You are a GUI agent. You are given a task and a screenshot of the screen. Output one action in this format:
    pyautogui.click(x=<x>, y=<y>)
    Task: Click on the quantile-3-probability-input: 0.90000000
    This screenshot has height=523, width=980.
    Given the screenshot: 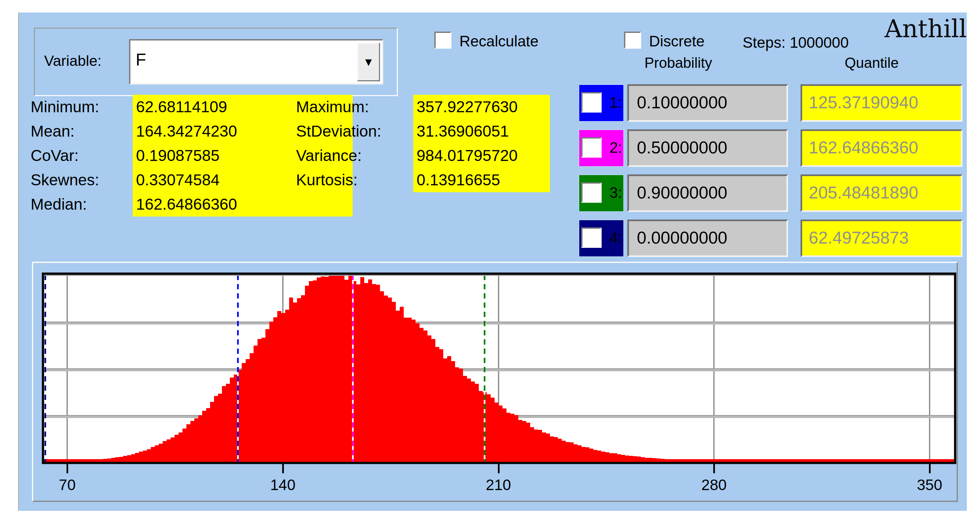 What is the action you would take?
    pyautogui.click(x=708, y=193)
    